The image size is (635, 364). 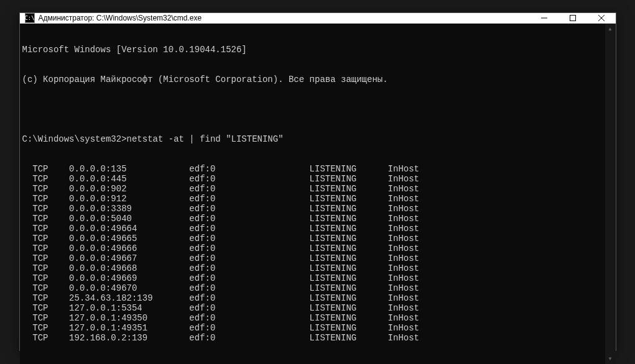 I want to click on titlebar: C:\ Администратор: C:\Windows\System32\c…, so click(x=318, y=19).